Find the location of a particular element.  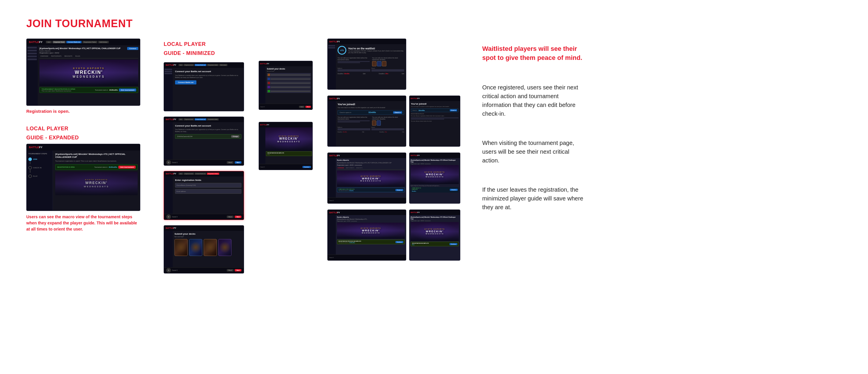

local-guide-expanded-label1: LOCAL PLAYER is located at coordinates (88, 129).